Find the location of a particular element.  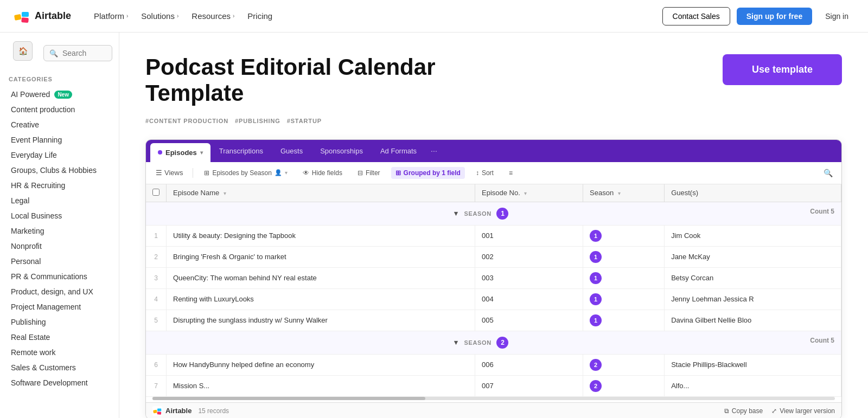

sidebar-item-label: AI Powered is located at coordinates (30, 94).